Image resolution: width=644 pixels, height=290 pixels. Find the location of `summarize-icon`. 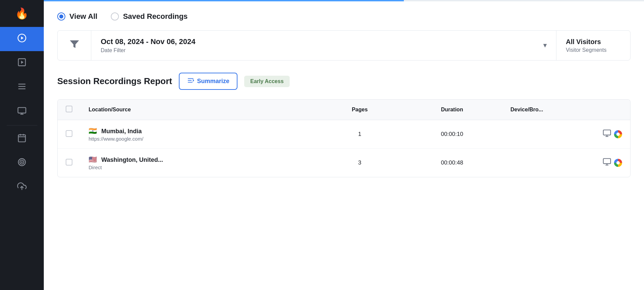

summarize-icon is located at coordinates (191, 81).